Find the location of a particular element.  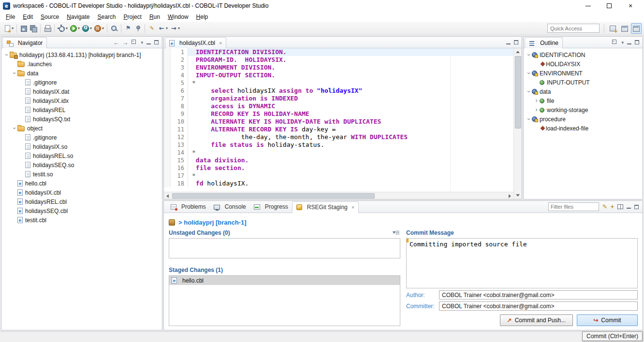

navigator-item: holidaysSQ.txt is located at coordinates (82, 119).